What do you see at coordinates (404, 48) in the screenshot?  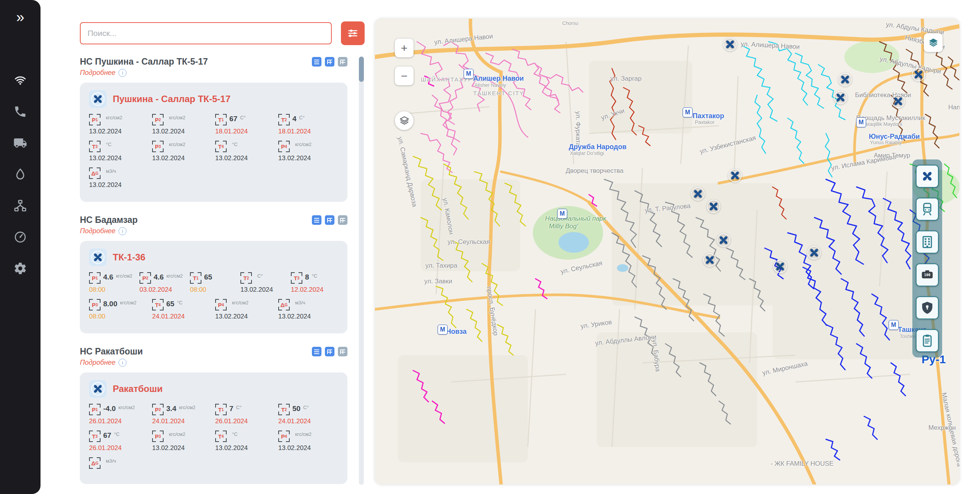 I see `zoom-in-button: +` at bounding box center [404, 48].